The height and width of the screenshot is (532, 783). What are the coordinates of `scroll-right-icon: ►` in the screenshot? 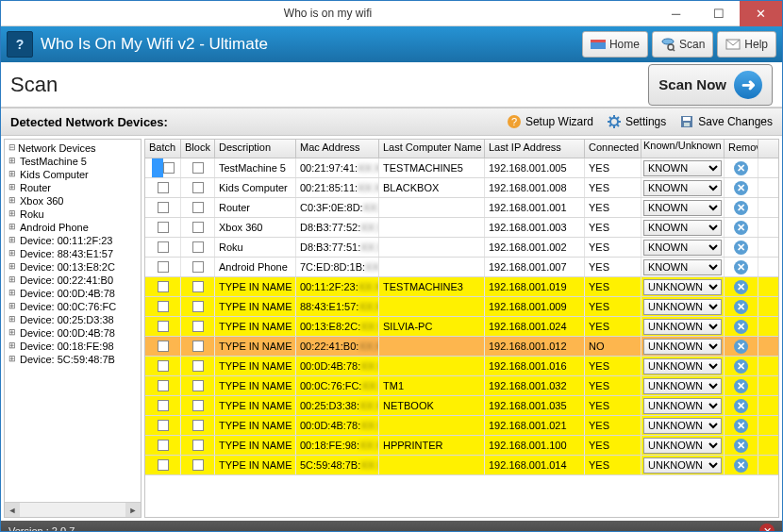 It's located at (133, 510).